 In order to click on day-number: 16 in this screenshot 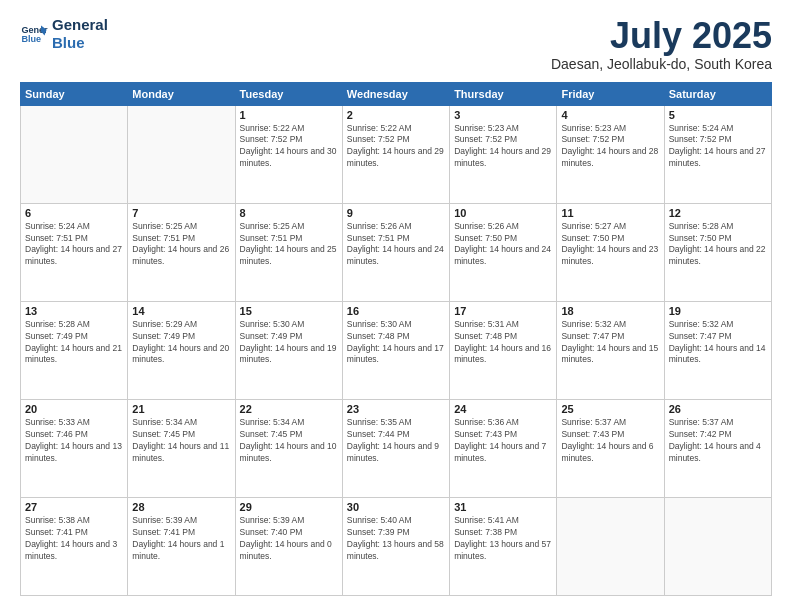, I will do `click(396, 311)`.